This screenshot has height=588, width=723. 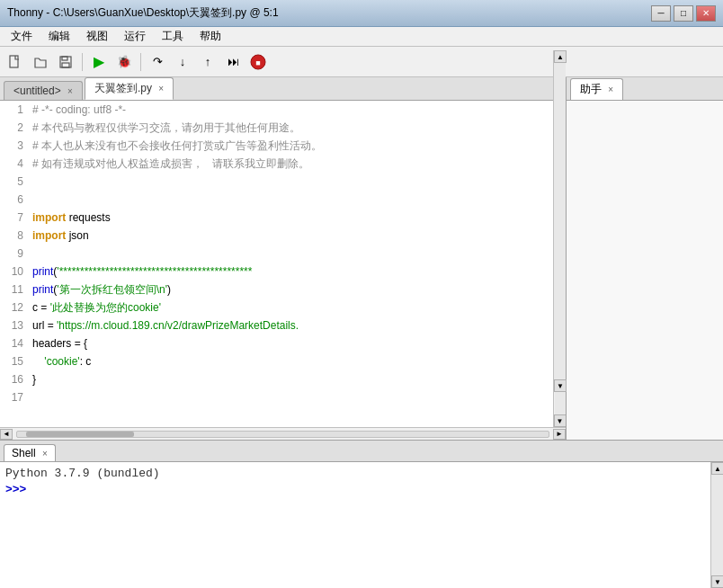 What do you see at coordinates (597, 89) in the screenshot?
I see `assistant-tab: 助手 ×` at bounding box center [597, 89].